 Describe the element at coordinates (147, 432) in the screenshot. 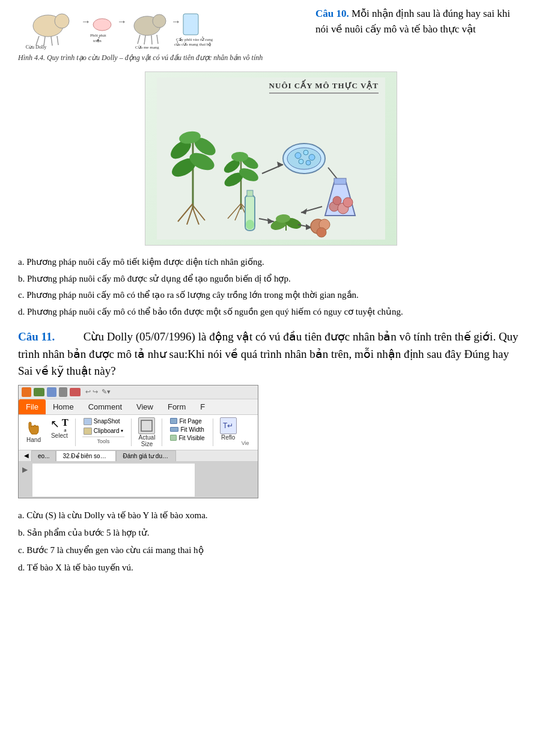

I see `actual-size-group: Actual Size` at that location.